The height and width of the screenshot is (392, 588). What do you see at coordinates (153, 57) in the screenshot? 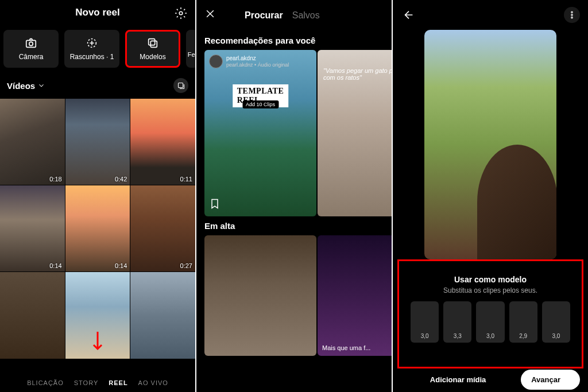
I see `tab-label: Modelos` at bounding box center [153, 57].